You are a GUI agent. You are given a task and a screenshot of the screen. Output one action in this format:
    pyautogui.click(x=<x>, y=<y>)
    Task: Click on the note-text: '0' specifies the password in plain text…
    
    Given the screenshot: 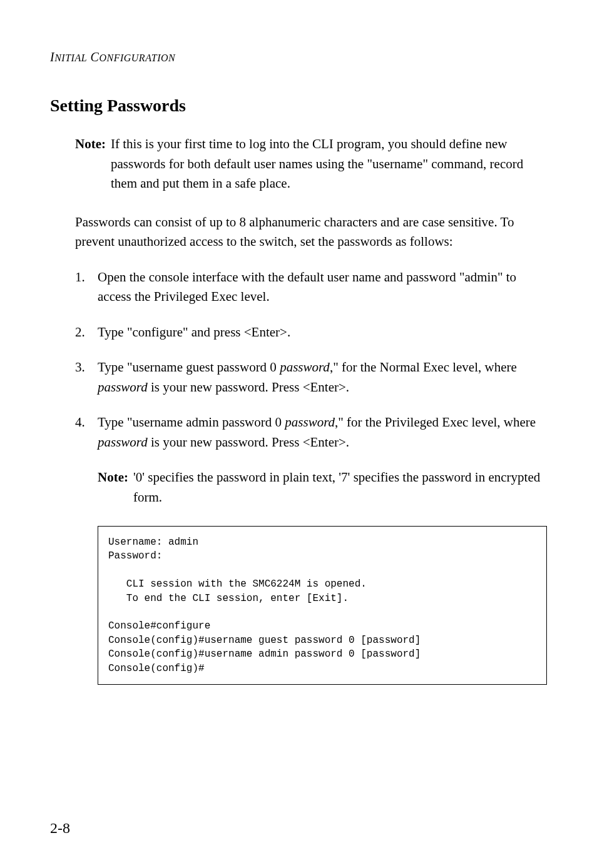 What is the action you would take?
    pyautogui.click(x=340, y=488)
    